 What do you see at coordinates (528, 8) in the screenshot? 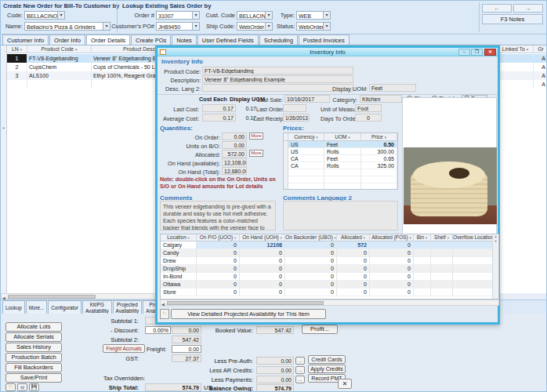
I see `next-record-button: →` at bounding box center [528, 8].